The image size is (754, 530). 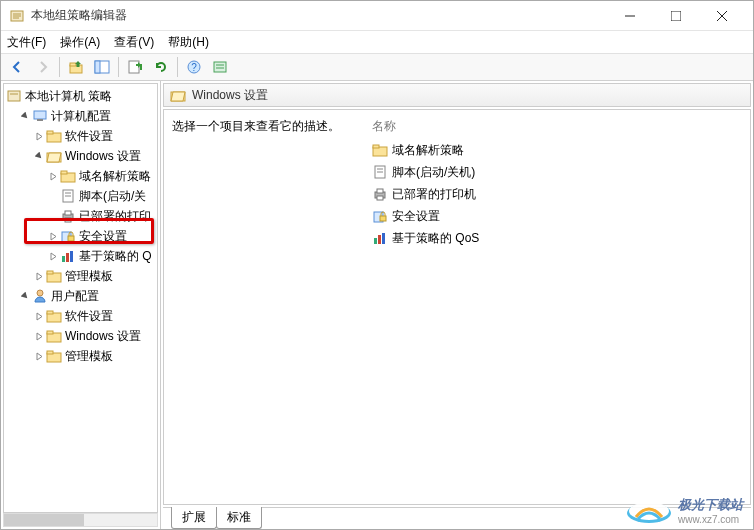 What do you see at coordinates (80, 356) in the screenshot?
I see `tree-admin-templates-2: 管理模板` at bounding box center [80, 356].